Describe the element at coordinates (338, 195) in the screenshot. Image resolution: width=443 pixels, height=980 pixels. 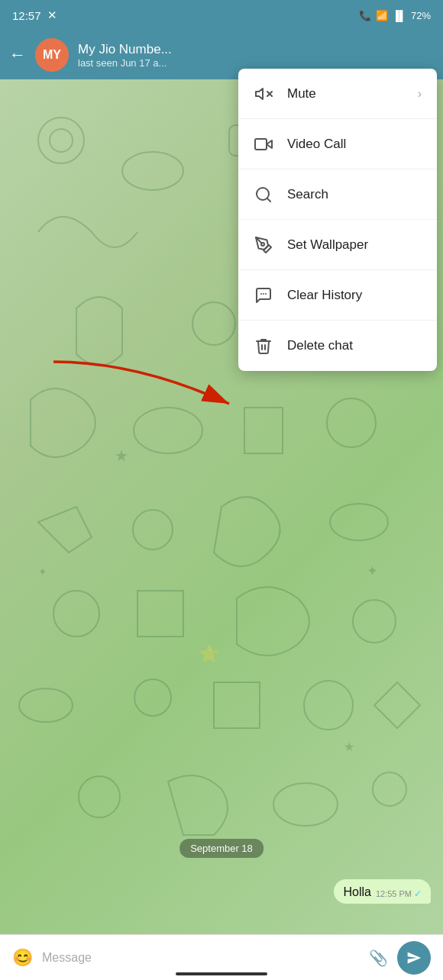
I see `menu-item-search: Search` at that location.